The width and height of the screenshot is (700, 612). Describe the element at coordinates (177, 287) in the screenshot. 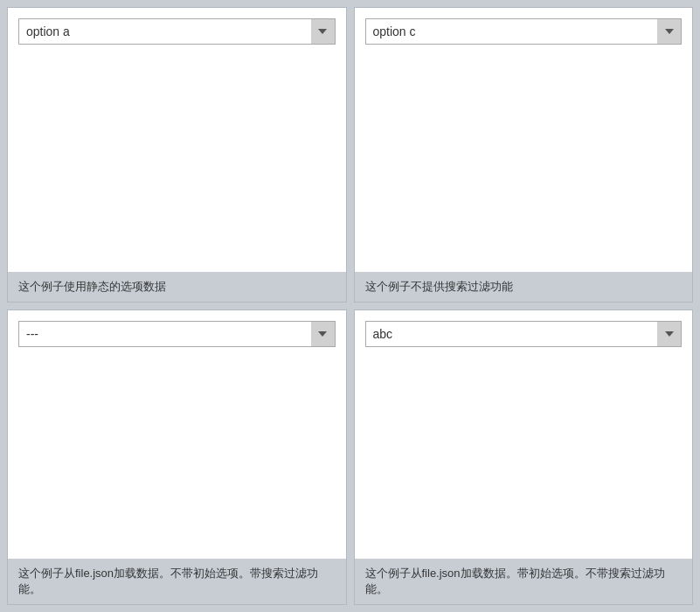

I see `card-1-footer: 这个例子使用静态的选项数据` at that location.